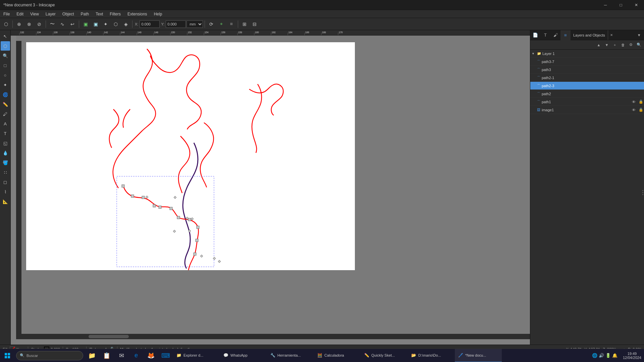 This screenshot has height=362, width=644. I want to click on layer-item-path2-3: ⌒ path2-3, so click(587, 86).